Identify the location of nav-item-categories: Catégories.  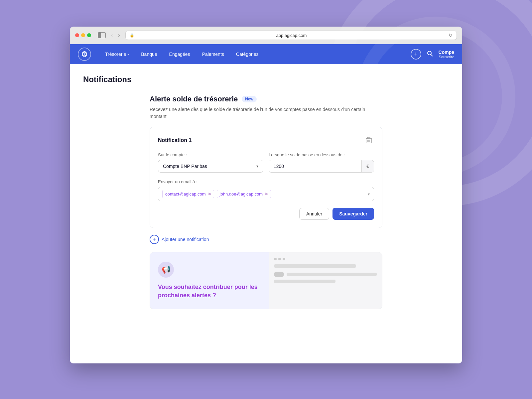
(247, 54).